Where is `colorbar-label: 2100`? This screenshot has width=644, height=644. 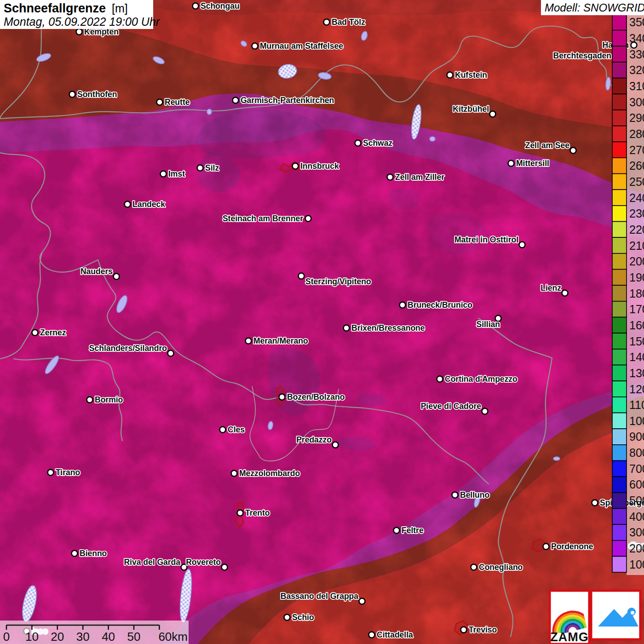 colorbar-label: 2100 is located at coordinates (637, 246).